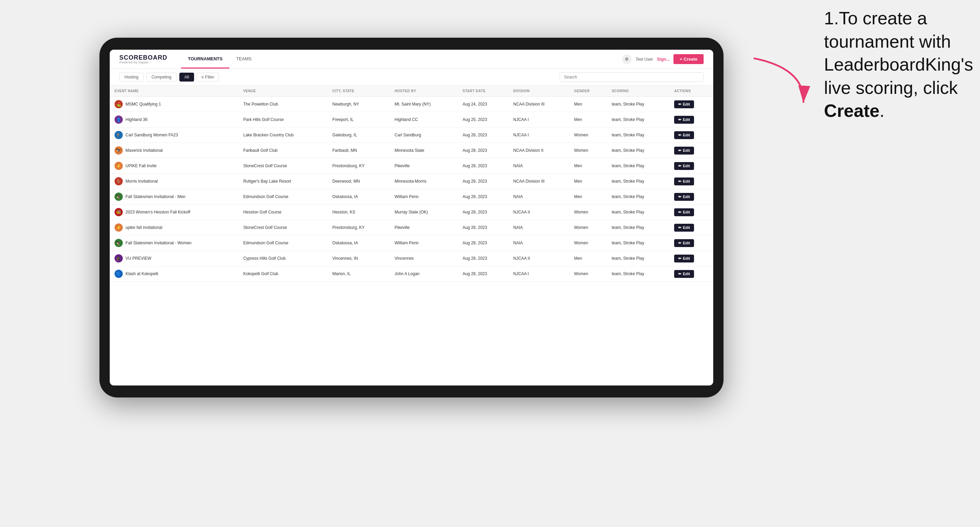 This screenshot has width=980, height=527. What do you see at coordinates (174, 243) in the screenshot?
I see `cell-event-name: 🦅 Fall Statesmen Invitational - Women` at bounding box center [174, 243].